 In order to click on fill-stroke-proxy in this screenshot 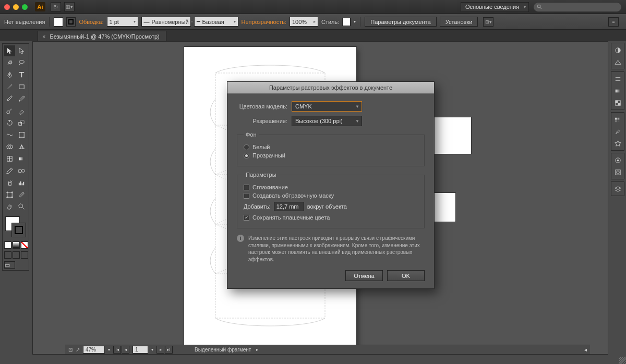, I will do `click(16, 227)`.